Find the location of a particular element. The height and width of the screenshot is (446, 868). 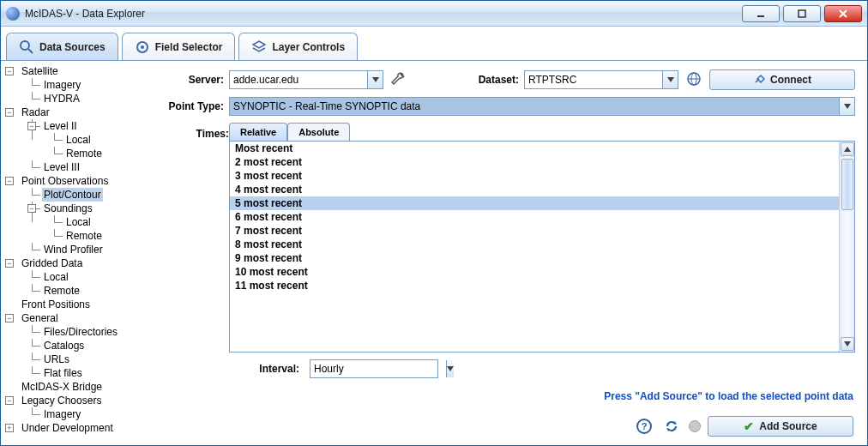

times-list-item: 3 most recent is located at coordinates (534, 176).